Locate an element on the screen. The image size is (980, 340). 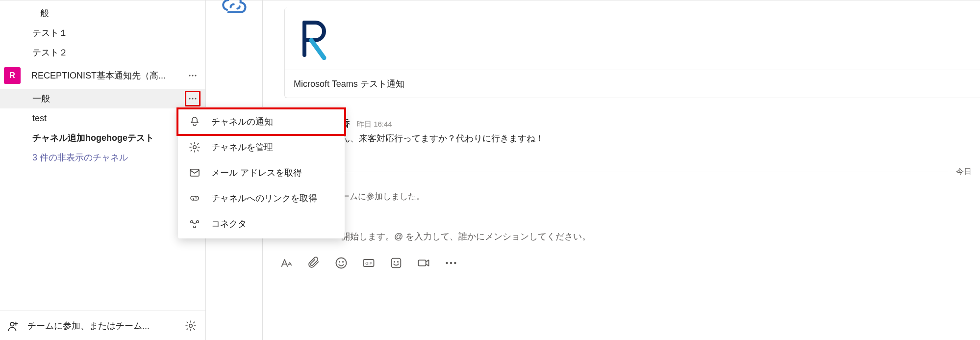
channel-row: 般 is located at coordinates (103, 13).